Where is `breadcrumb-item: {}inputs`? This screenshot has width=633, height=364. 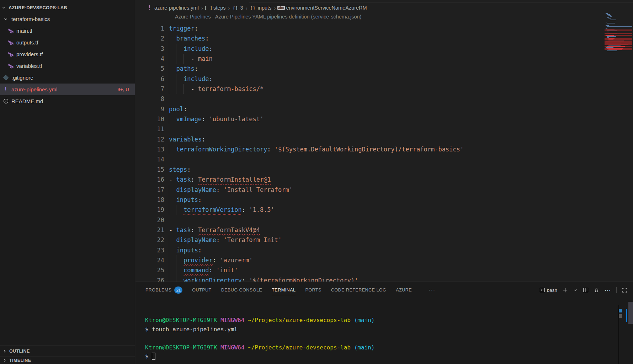
breadcrumb-item: {}inputs is located at coordinates (261, 8).